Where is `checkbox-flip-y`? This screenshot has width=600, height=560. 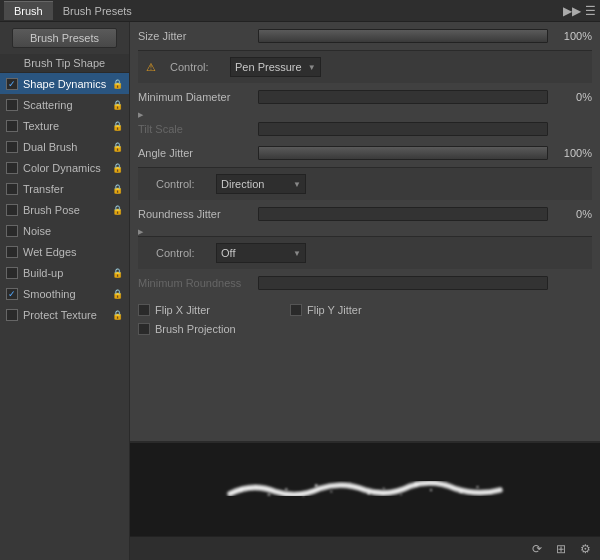 checkbox-flip-y is located at coordinates (296, 310).